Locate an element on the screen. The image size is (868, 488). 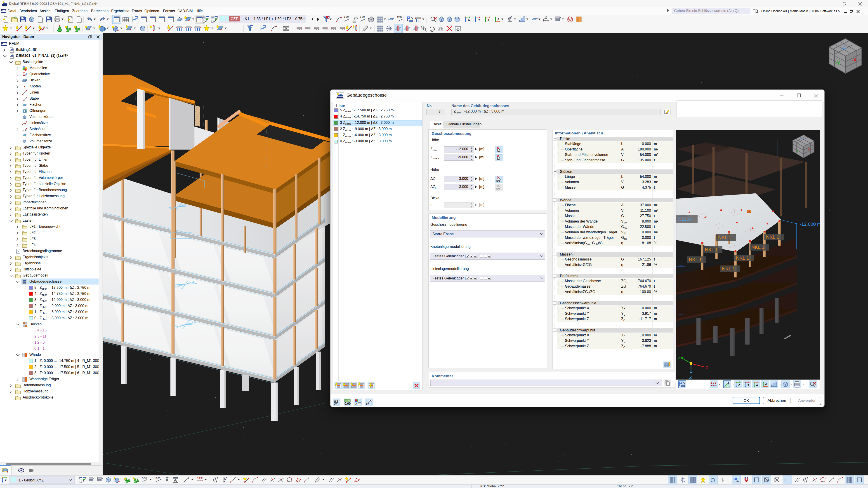
svg-text: Z is located at coordinates (691, 377).